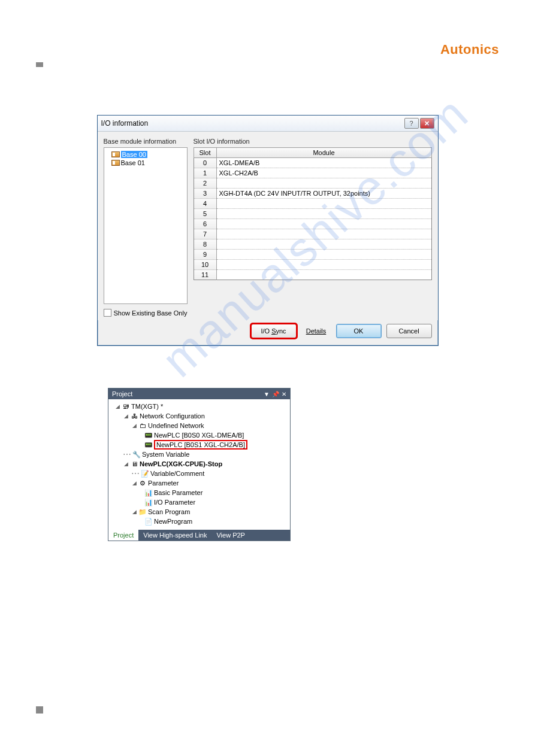 The image size is (535, 756). What do you see at coordinates (205, 183) in the screenshot?
I see `cell-slot: 2` at bounding box center [205, 183].